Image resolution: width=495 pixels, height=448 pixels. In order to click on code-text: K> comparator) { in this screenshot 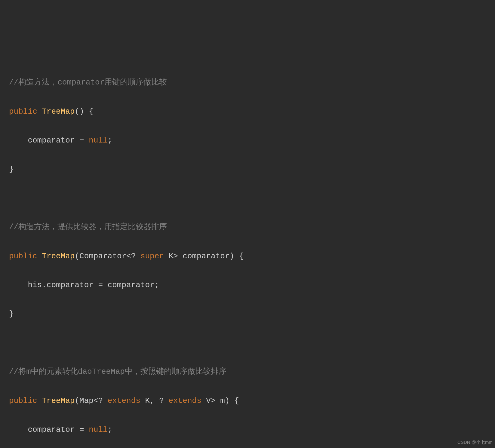, I will do `click(204, 256)`.